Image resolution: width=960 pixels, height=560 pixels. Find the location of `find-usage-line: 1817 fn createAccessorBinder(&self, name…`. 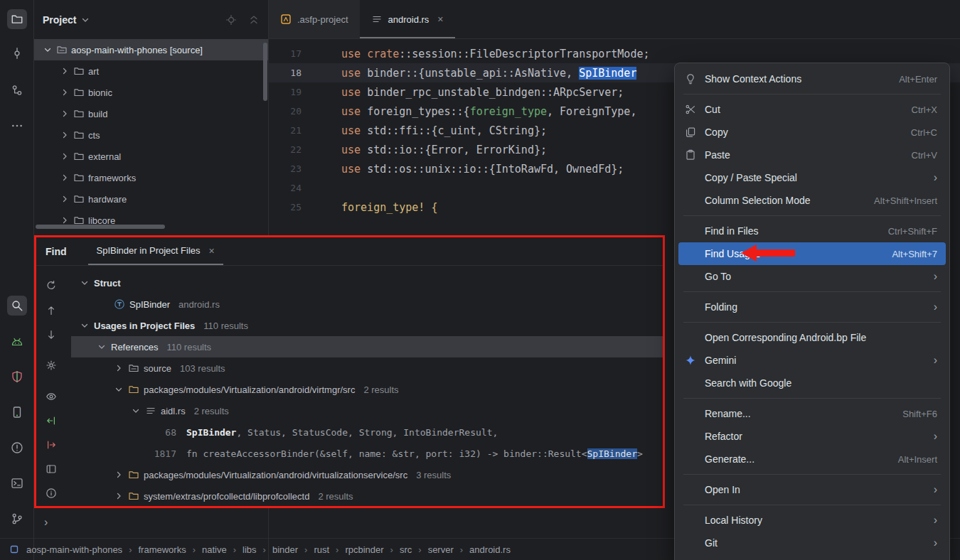

find-usage-line: 1817 fn createAccessorBinder(&self, name… is located at coordinates (367, 453).